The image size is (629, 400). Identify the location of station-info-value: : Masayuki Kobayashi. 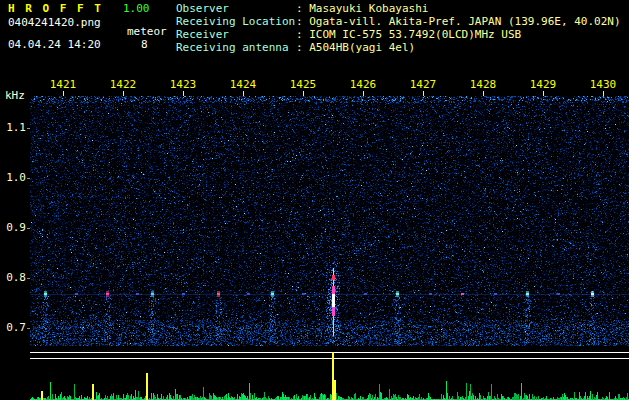
(362, 9).